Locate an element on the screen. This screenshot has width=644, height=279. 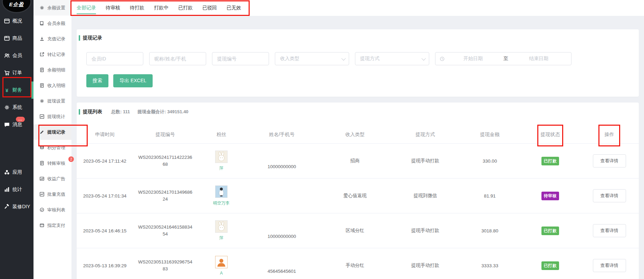
sidebar-item-members: 会员 is located at coordinates (17, 56).